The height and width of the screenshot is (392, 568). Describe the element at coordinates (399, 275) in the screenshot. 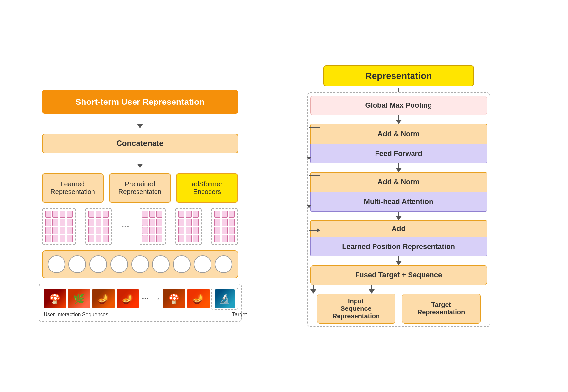

I see `fused-target-label: Fused Target + Sequence` at that location.